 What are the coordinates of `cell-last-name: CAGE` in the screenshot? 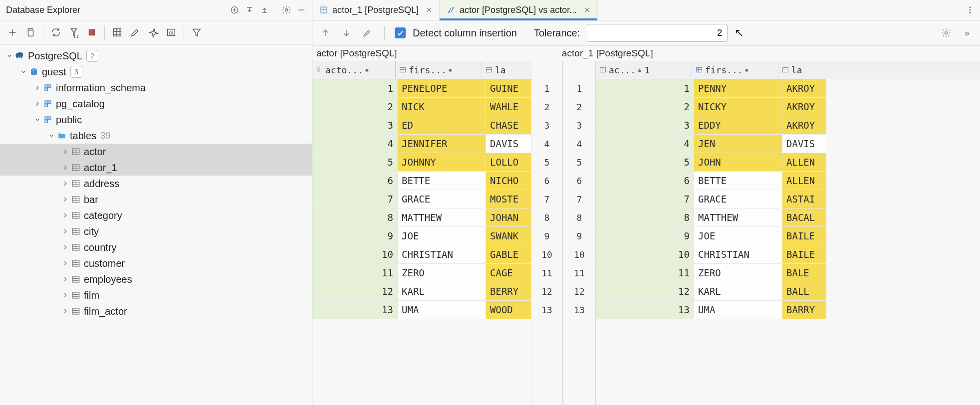 It's located at (508, 273).